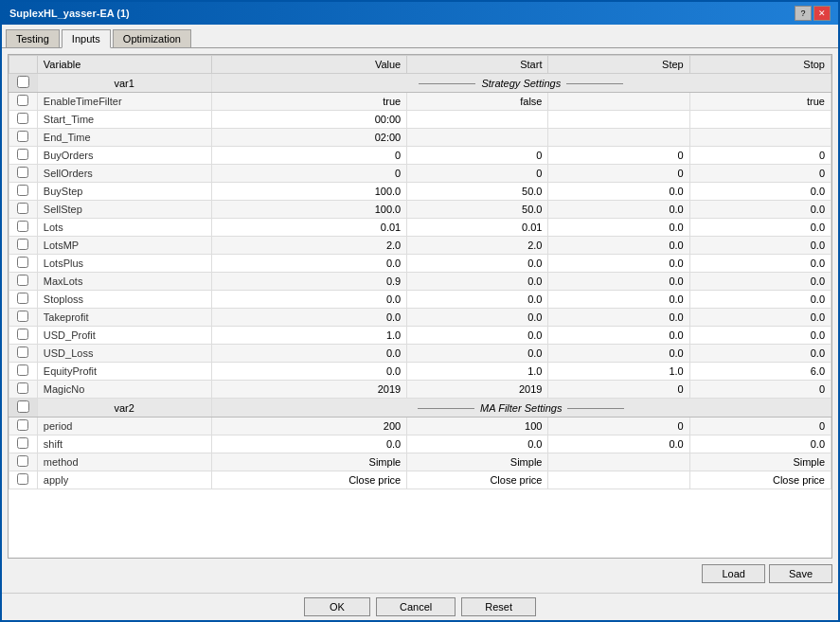 The width and height of the screenshot is (840, 622). What do you see at coordinates (309, 426) in the screenshot?
I see `row-value: 200` at bounding box center [309, 426].